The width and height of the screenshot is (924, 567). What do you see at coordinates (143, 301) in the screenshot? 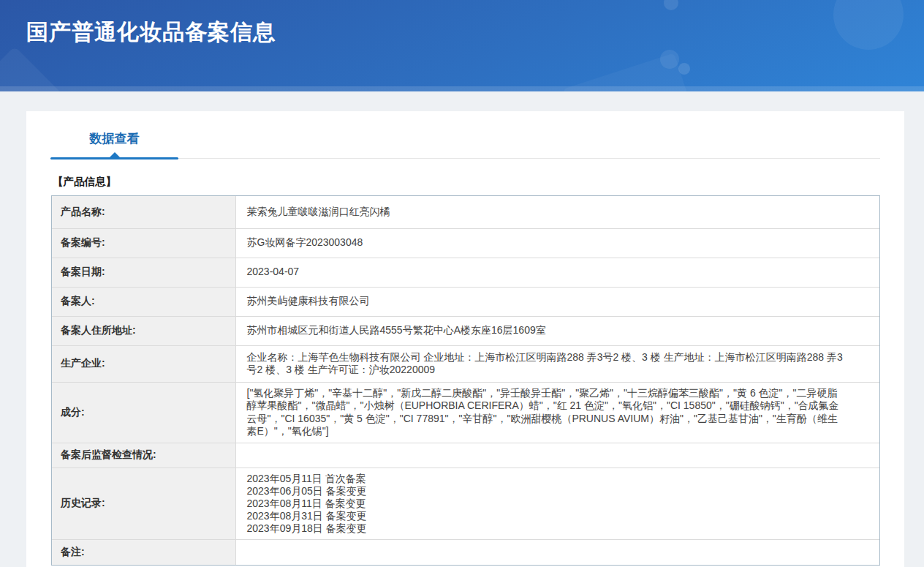
I see `row-label: 备案人:` at bounding box center [143, 301].